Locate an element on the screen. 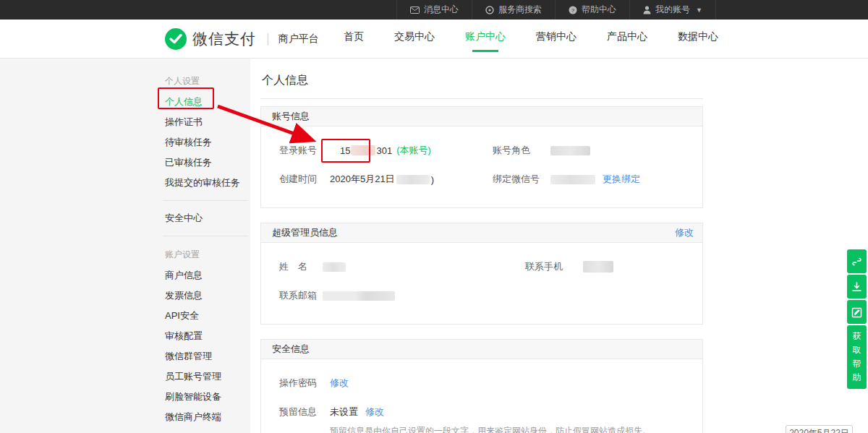 Image resolution: width=868 pixels, height=433 pixels. floating-help-widget: 获取帮助 is located at coordinates (856, 320).